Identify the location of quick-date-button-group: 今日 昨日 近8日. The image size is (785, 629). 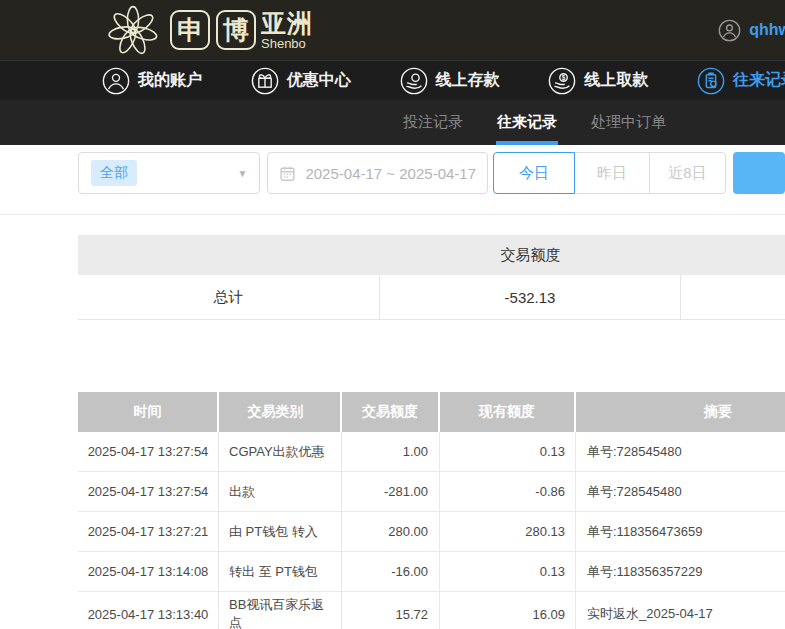
(610, 173).